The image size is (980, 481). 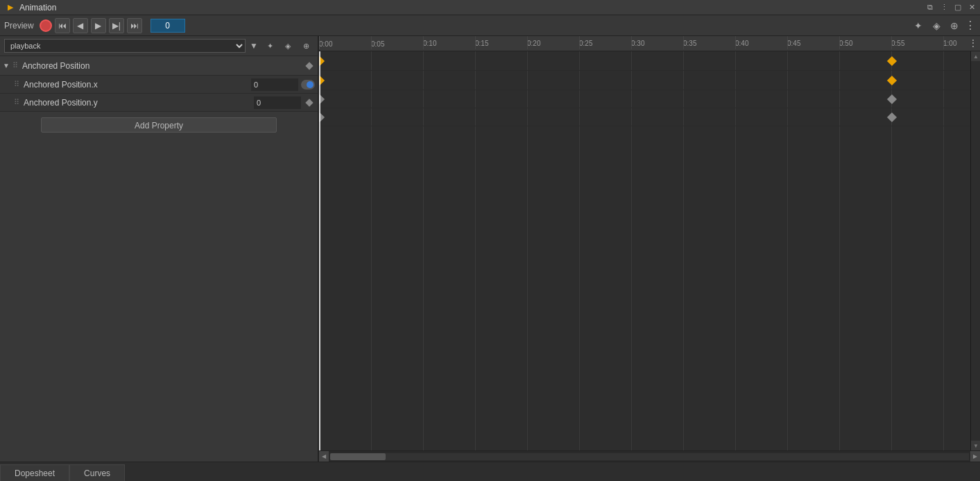 I want to click on timeline-row-y, so click(x=645, y=117).